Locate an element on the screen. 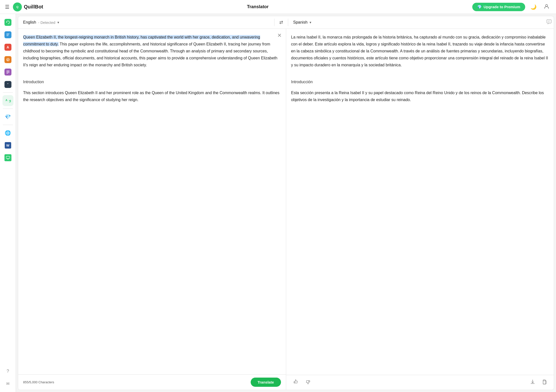 Image resolution: width=556 pixels, height=392 pixels. topnav: ☰ Q QuillBot Translator 💎 Upgrade to Pre… is located at coordinates (278, 7).